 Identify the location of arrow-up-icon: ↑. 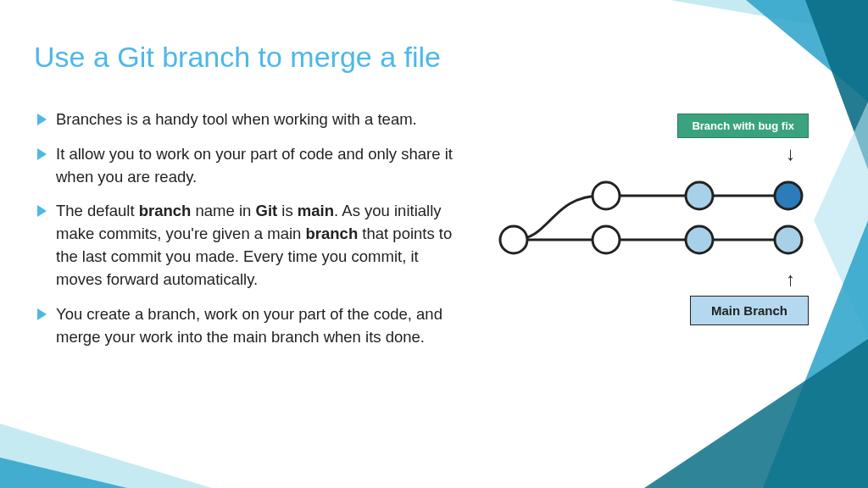
(790, 280).